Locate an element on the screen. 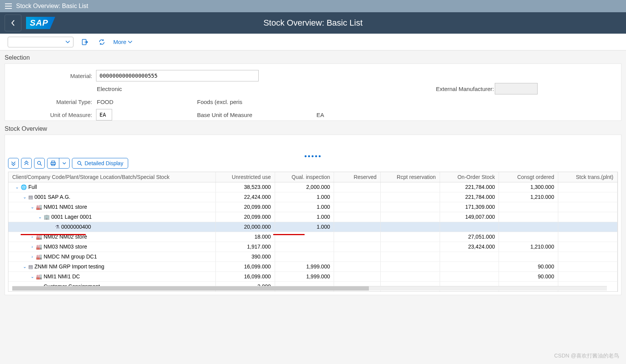 The height and width of the screenshot is (364, 626). table-row: ⌄🏢0001 Lager 000120,099.0001.000149,007.… is located at coordinates (313, 217).